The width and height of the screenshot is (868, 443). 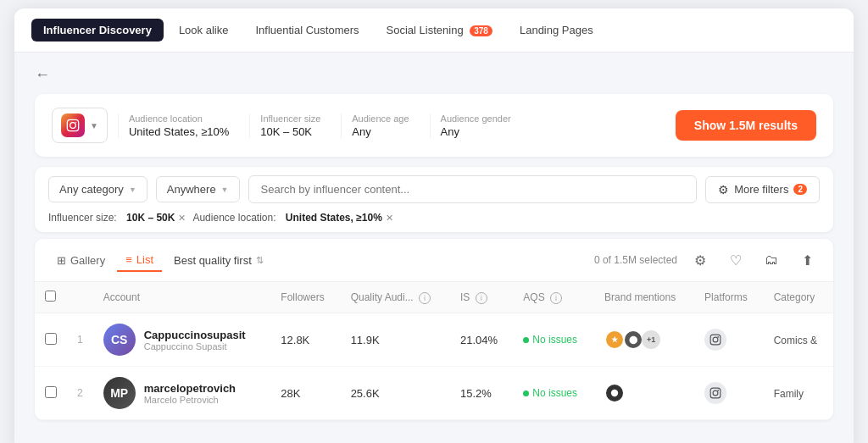 What do you see at coordinates (434, 30) in the screenshot?
I see `top-nav: Influencer Discovery Look alike Influent…` at bounding box center [434, 30].